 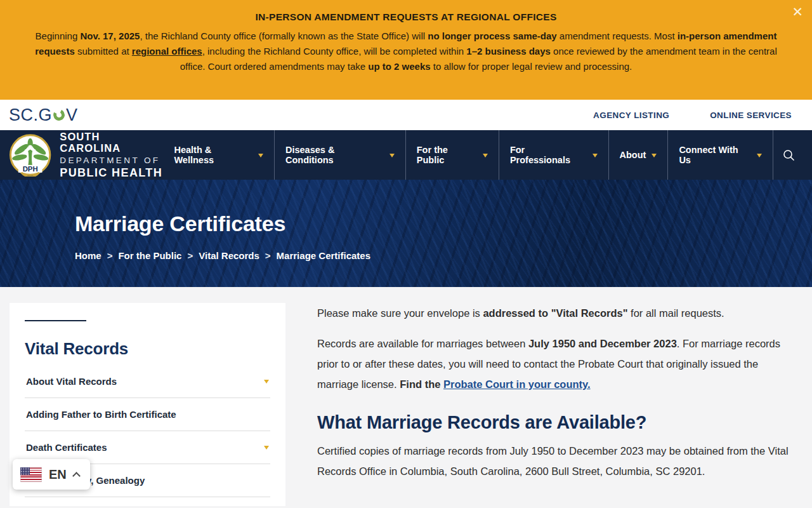 I want to click on text-segment: Certified copies of marriage records fro…, so click(x=553, y=461).